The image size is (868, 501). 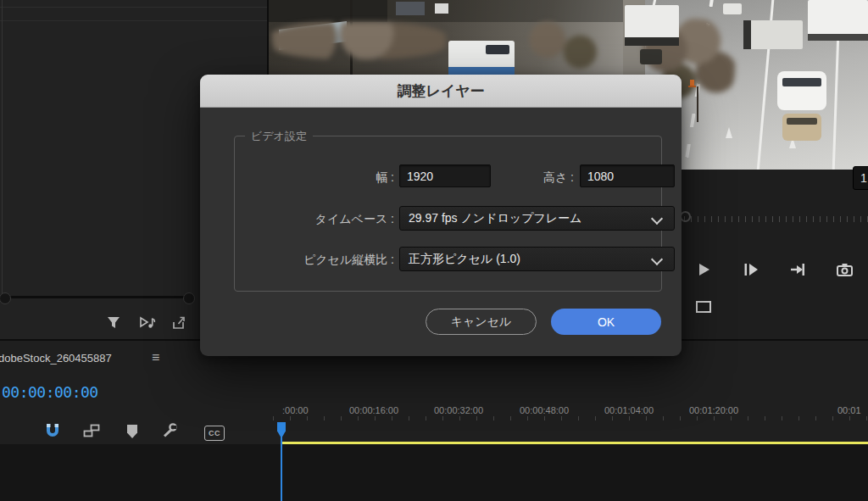 I want to click on ruler-label: 00:00:16:00, so click(x=374, y=410).